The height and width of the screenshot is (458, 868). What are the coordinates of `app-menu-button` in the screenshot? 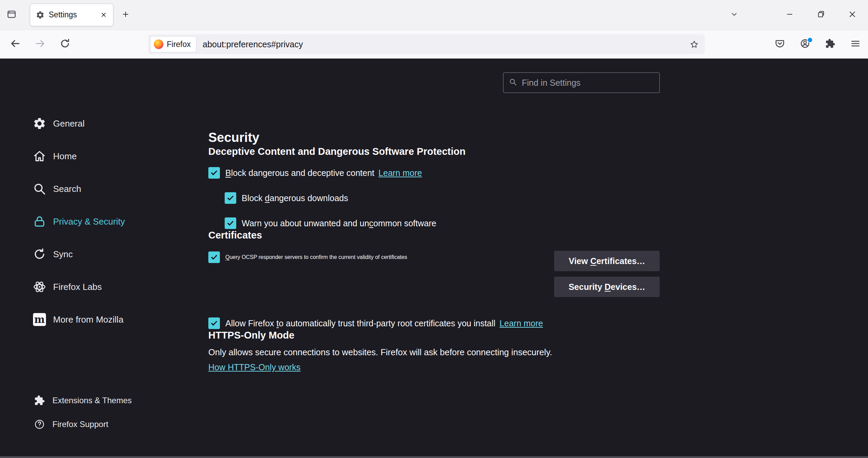 It's located at (855, 44).